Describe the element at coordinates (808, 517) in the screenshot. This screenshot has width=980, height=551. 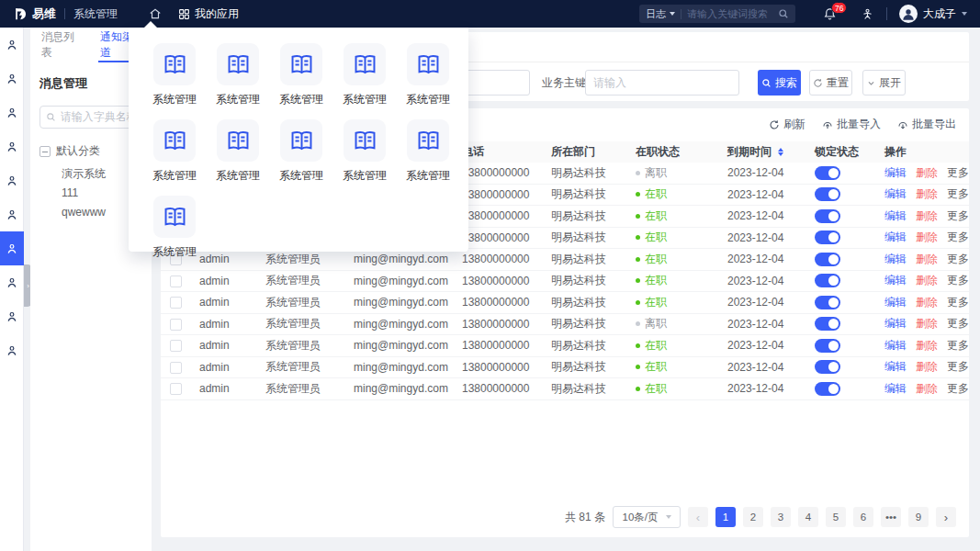
I see `page-button: 4` at that location.